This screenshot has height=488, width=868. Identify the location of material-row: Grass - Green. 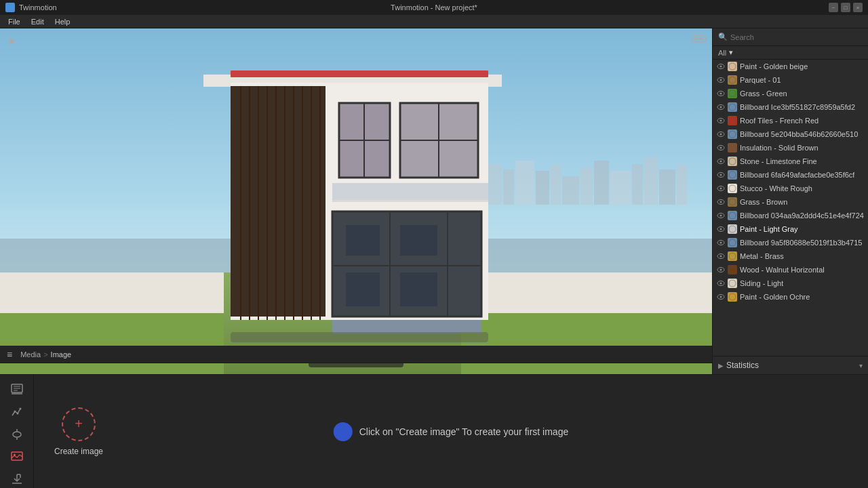
(791, 94).